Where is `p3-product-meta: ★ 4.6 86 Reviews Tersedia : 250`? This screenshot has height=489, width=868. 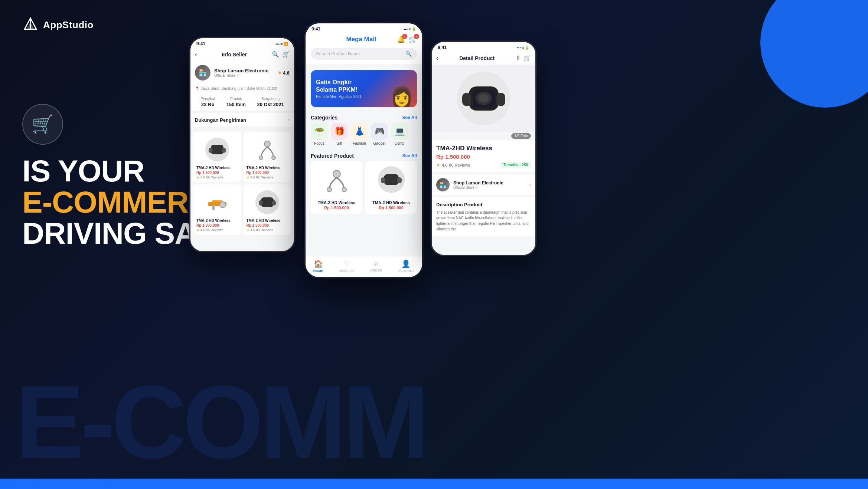
p3-product-meta: ★ 4.6 86 Reviews Tersedia : 250 is located at coordinates (483, 165).